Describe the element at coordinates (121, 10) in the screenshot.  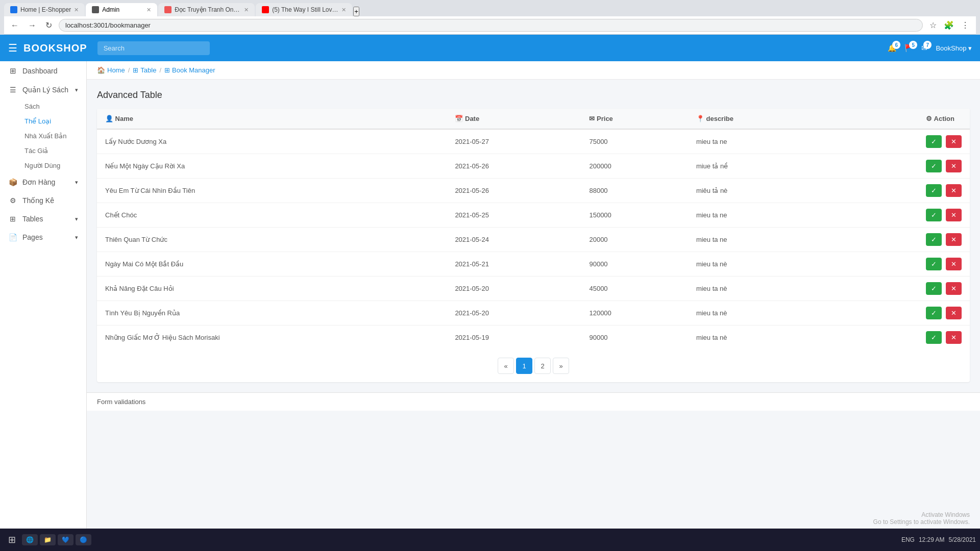
I see `tab-admin: Admin ✕` at that location.